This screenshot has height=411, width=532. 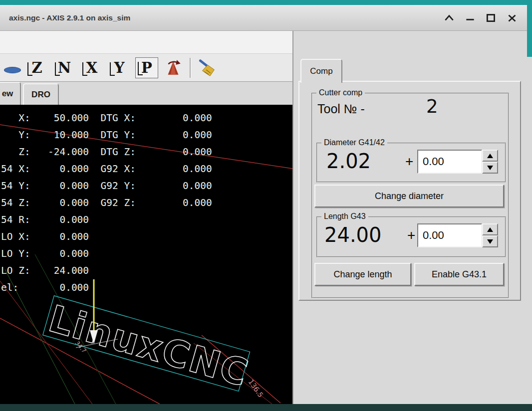 What do you see at coordinates (107, 118) in the screenshot?
I see `dro-line: X: 50.000 DTG X: 0.000` at bounding box center [107, 118].